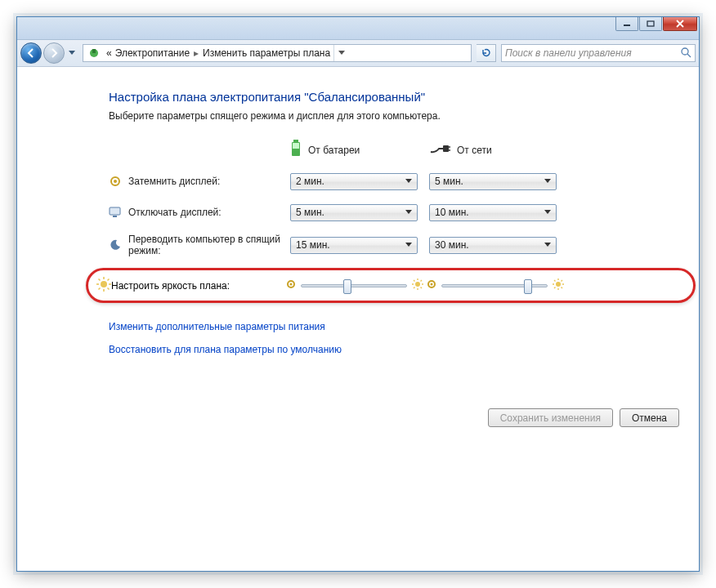  I want to click on address-bar: « Электропитание ▸ Изменить параметры пл…, so click(277, 53).